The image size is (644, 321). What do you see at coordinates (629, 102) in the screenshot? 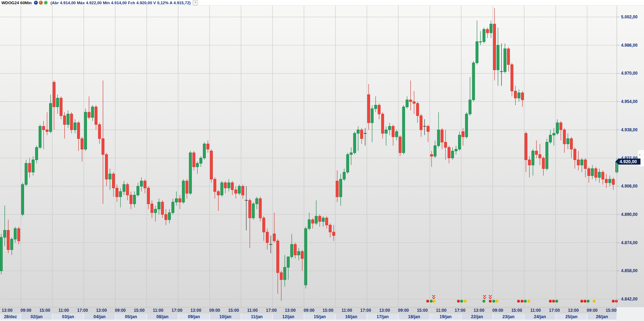
I see `price-axis-label: 4.954,00` at bounding box center [629, 102].